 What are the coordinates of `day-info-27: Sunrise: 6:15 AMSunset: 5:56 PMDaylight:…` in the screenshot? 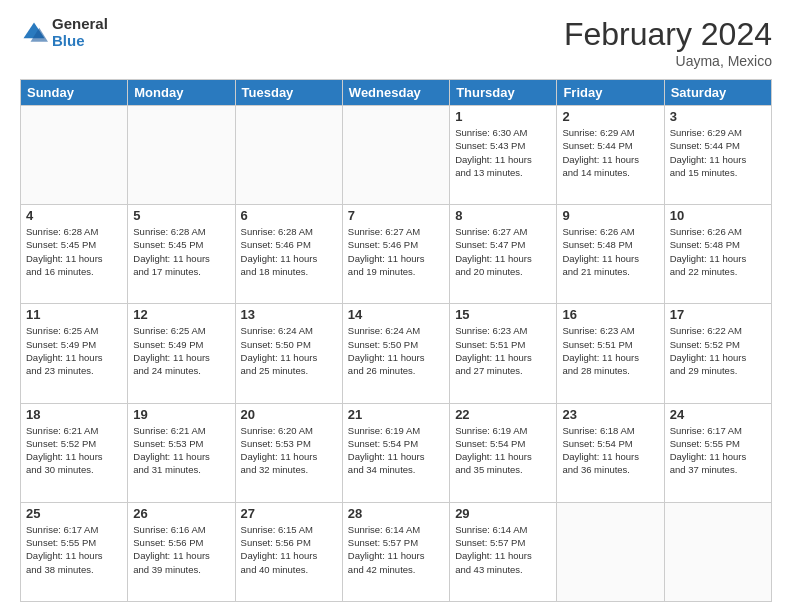 It's located at (289, 550).